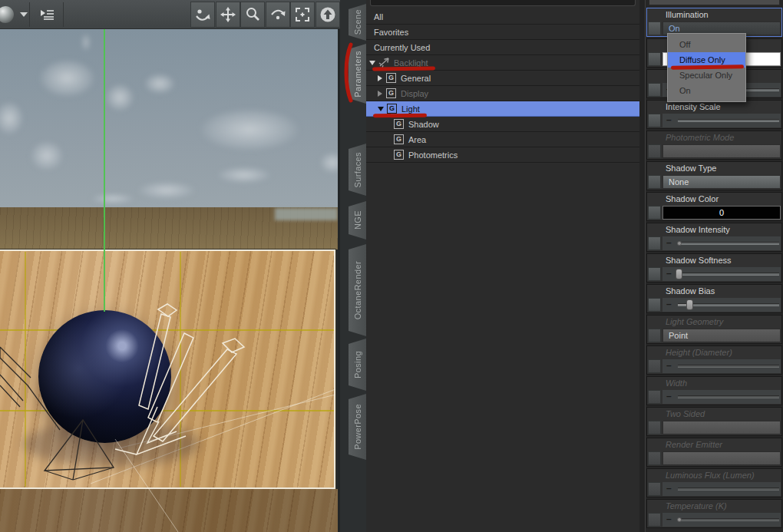  Describe the element at coordinates (358, 22) in the screenshot. I see `tab-scene: Scene` at that location.